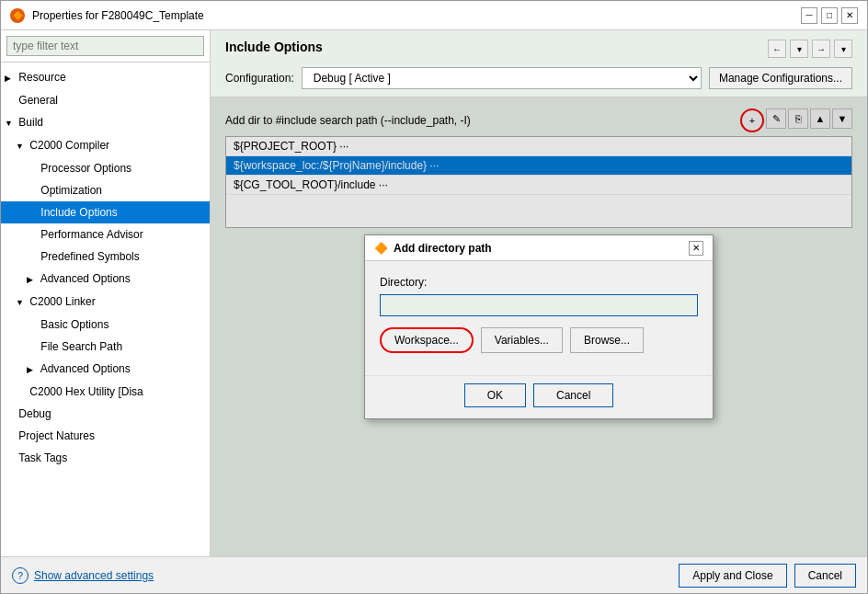 Image resolution: width=868 pixels, height=594 pixels. What do you see at coordinates (502, 78) in the screenshot?
I see `config-select: Debug [ Active ]` at bounding box center [502, 78].